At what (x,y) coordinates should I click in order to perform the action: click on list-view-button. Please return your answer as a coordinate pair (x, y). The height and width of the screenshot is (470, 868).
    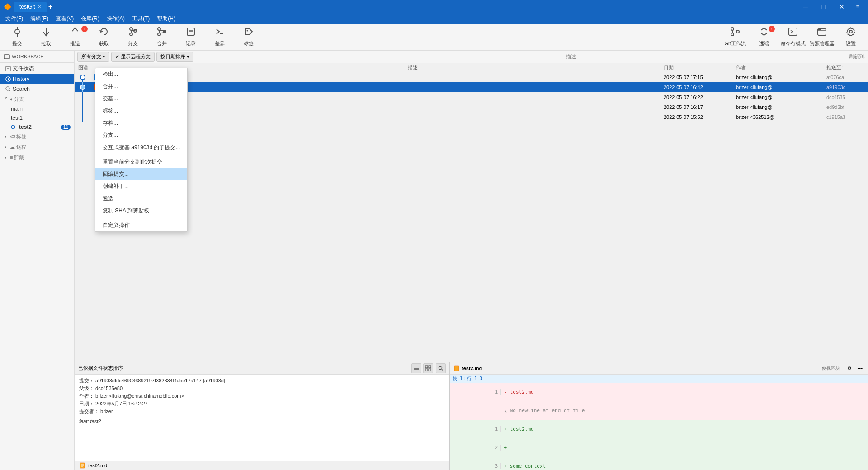
    Looking at the image, I should click on (416, 368).